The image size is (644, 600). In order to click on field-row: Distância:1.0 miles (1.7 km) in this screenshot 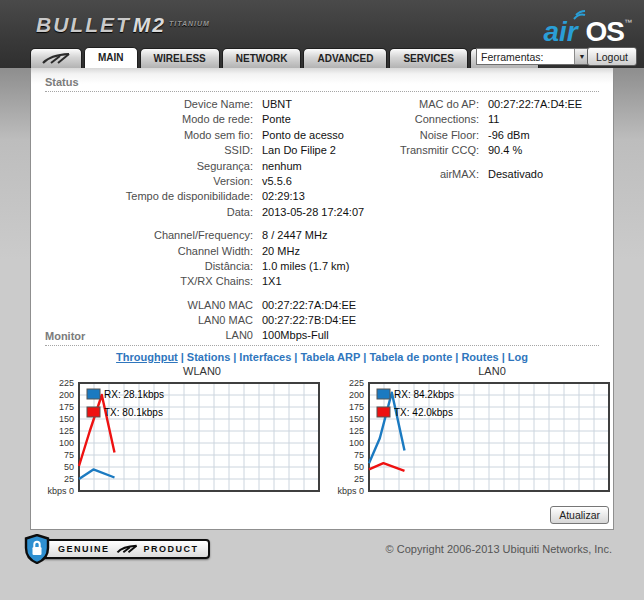, I will do `click(204, 266)`.